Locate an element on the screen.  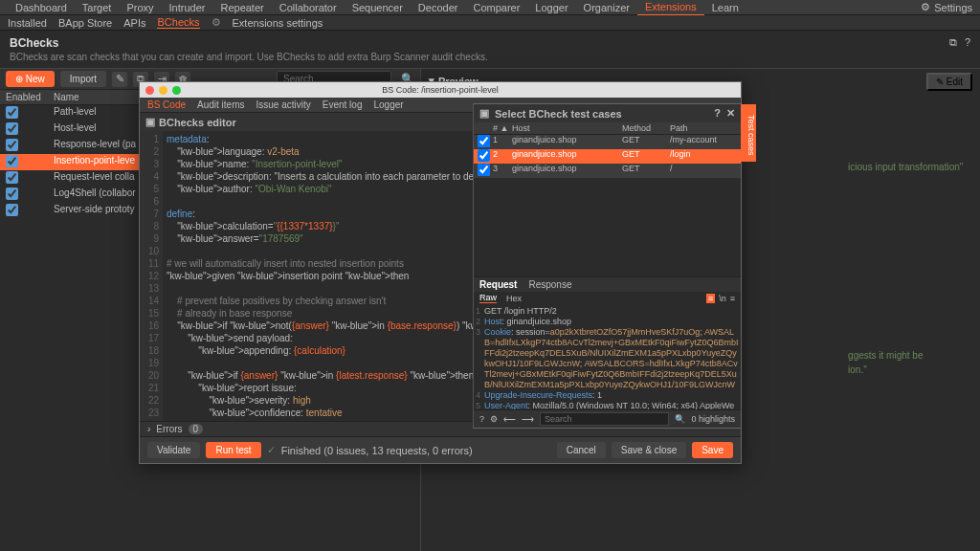
col-enabled: Enabled is located at coordinates (30, 98).